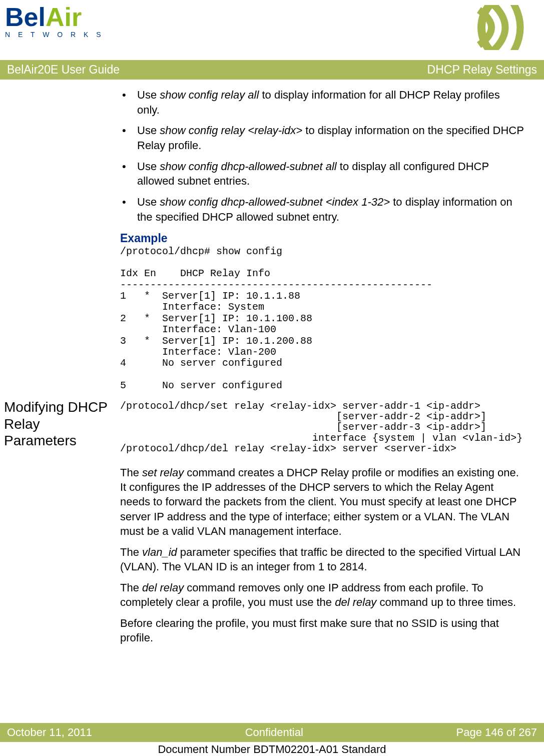 Image resolution: width=544 pixels, height=756 pixels. What do you see at coordinates (322, 174) in the screenshot?
I see `list-item: • Use show config dhcp-allowed-subnet al…` at bounding box center [322, 174].